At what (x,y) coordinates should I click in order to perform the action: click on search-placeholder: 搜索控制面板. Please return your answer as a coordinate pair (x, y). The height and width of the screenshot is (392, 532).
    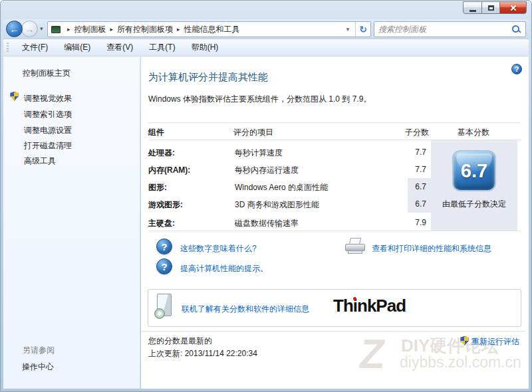
    Looking at the image, I should click on (445, 29).